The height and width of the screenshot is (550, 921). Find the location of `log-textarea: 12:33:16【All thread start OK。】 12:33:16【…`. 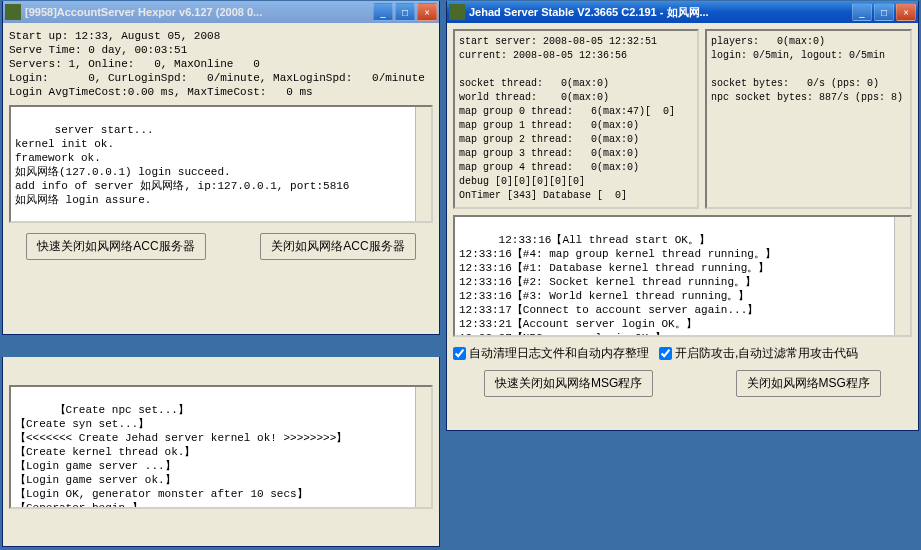

log-textarea: 12:33:16【All thread start OK。】 12:33:16【… is located at coordinates (682, 276).